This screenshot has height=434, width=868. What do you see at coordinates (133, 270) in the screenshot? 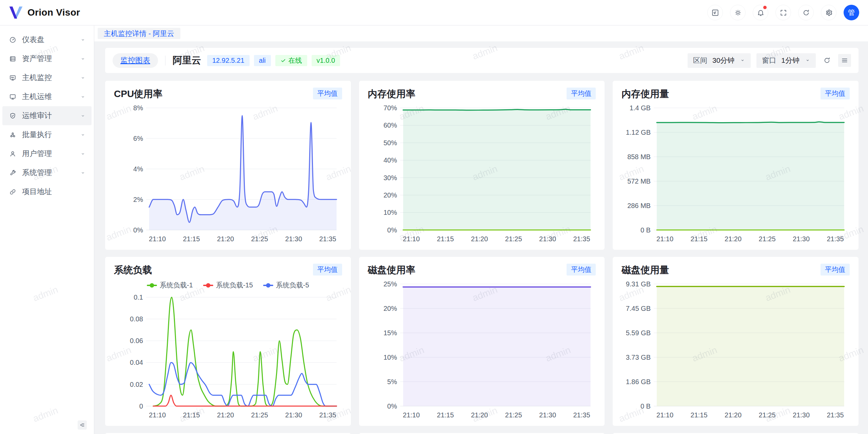
I see `chart-title: 系统负载` at bounding box center [133, 270].